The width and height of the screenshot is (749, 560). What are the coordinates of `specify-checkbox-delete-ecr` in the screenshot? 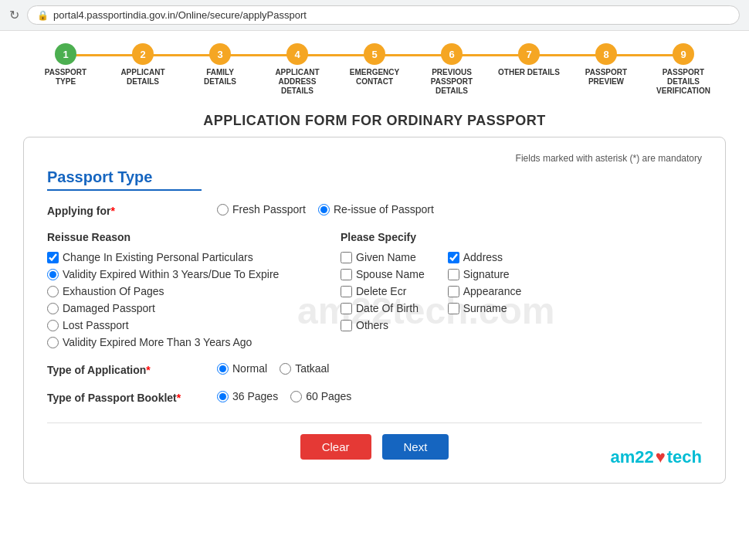 It's located at (346, 292).